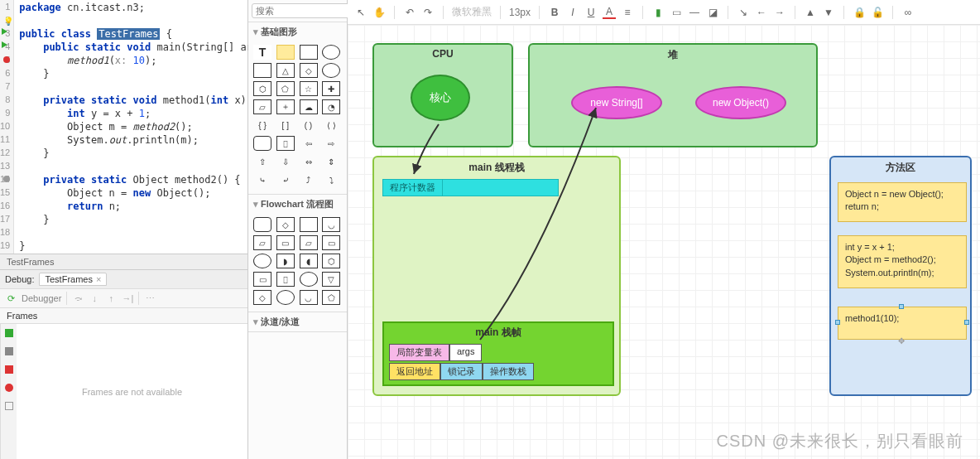 Image resolution: width=980 pixels, height=459 pixels. I want to click on fc-data: ▱, so click(262, 243).